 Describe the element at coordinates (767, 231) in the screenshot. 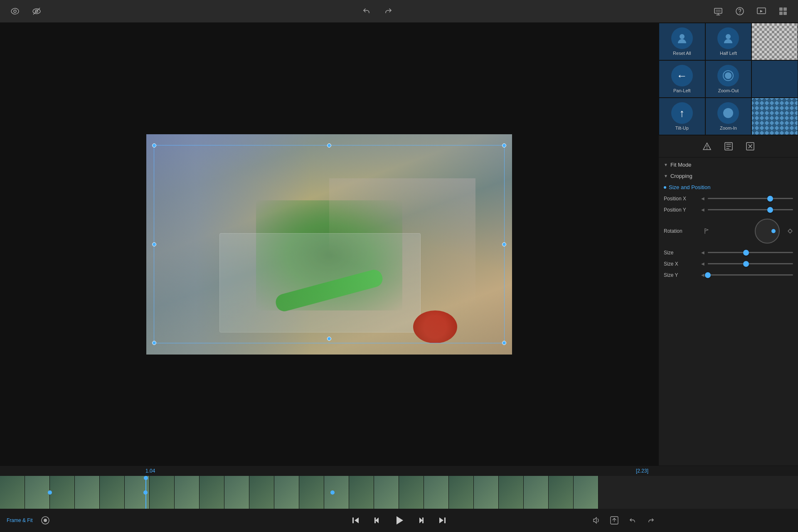

I see `rotation-knob` at that location.